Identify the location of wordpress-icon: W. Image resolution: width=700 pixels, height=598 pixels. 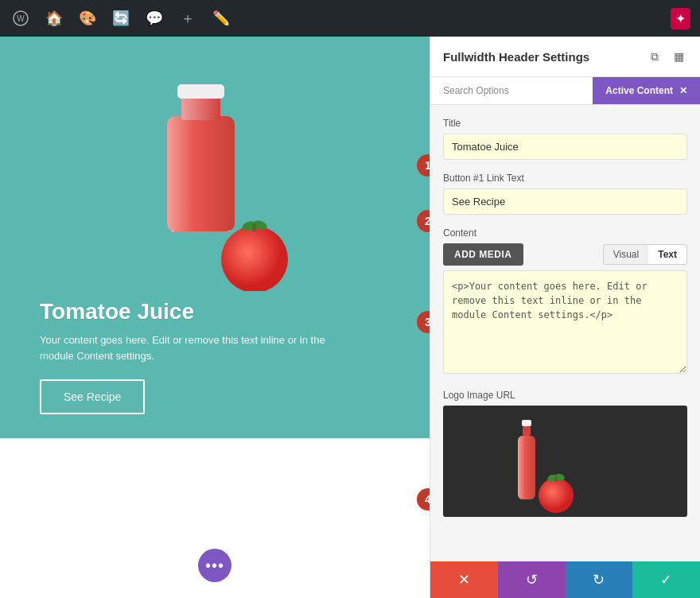
(21, 18).